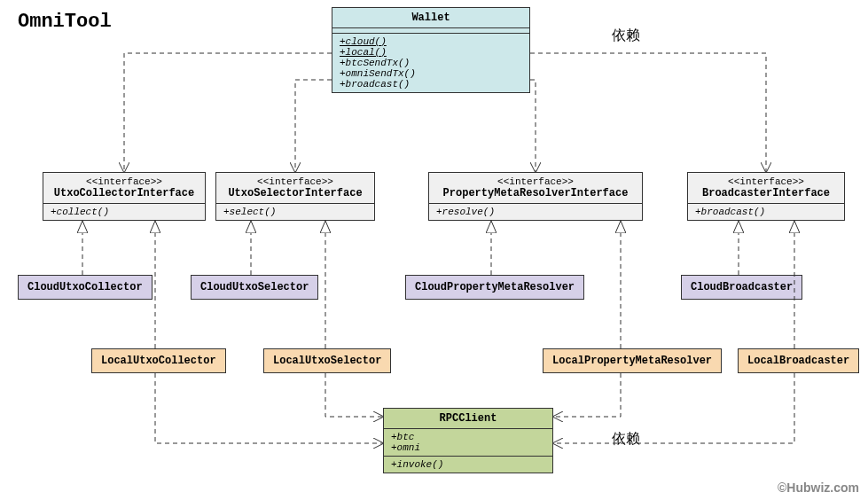  I want to click on class-local-property-resolver: LocalPropertyMetaResolver, so click(632, 361).